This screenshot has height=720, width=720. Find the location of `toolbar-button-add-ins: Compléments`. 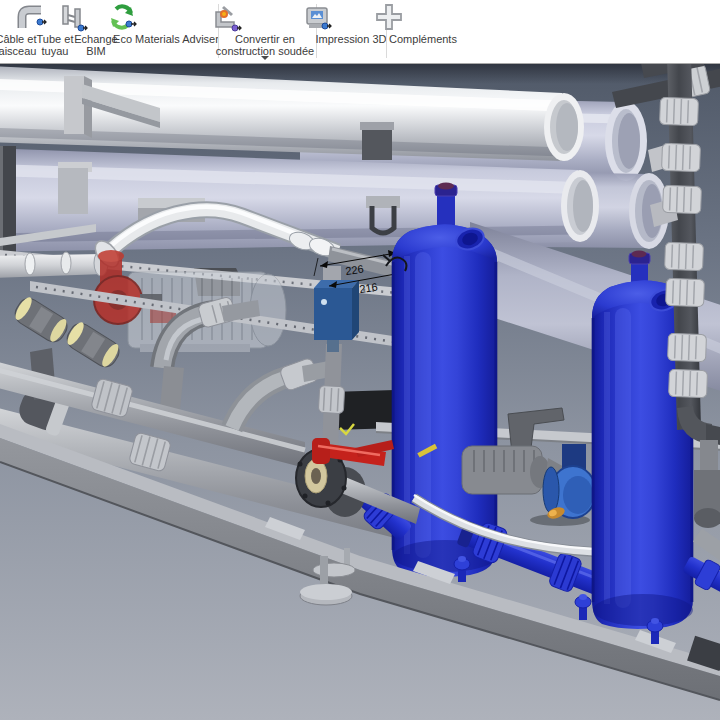

toolbar-button-add-ins: Compléments is located at coordinates (423, 24).